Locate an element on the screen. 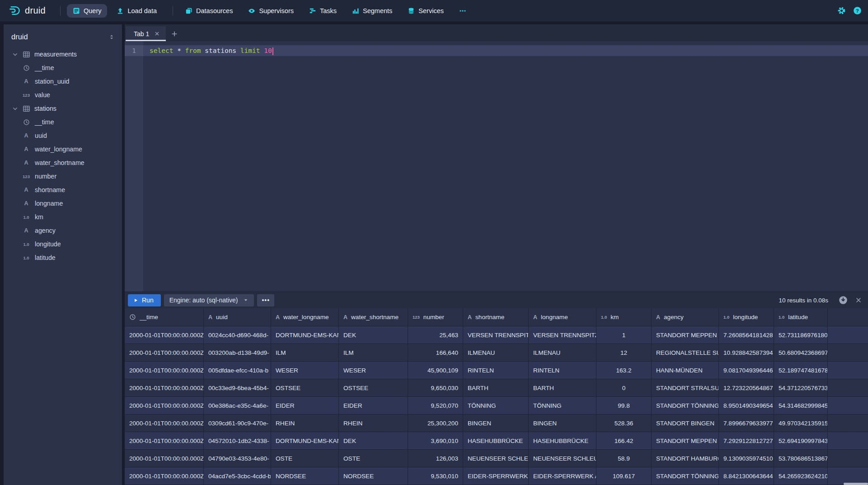 The height and width of the screenshot is (485, 868). nav-item-datasources: Datasources is located at coordinates (209, 11).